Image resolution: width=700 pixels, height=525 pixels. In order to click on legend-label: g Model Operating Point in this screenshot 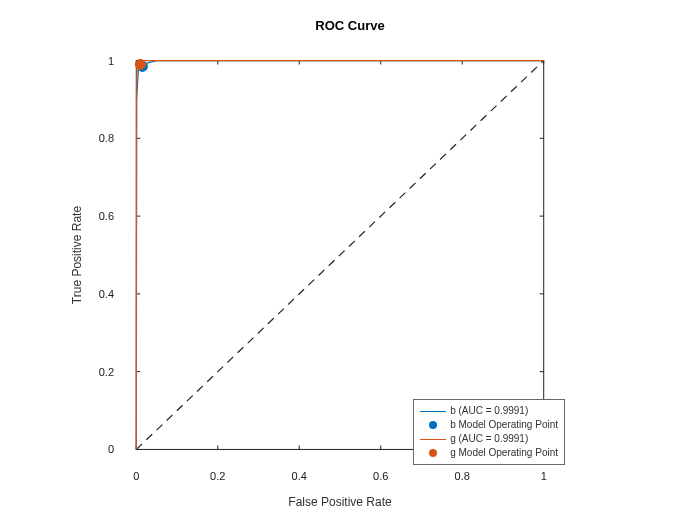, I will do `click(504, 453)`.